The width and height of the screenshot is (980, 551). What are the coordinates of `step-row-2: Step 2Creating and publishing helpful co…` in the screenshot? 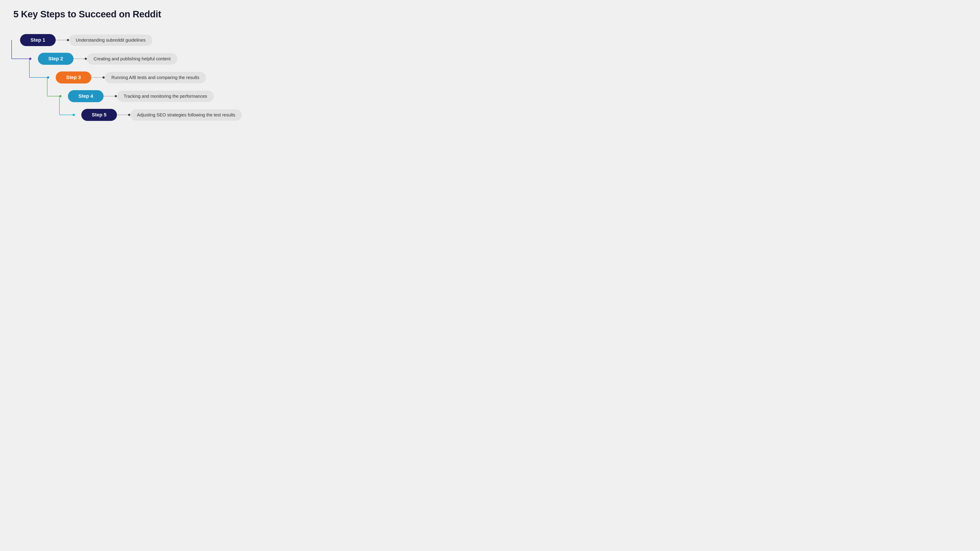 It's located at (135, 59).